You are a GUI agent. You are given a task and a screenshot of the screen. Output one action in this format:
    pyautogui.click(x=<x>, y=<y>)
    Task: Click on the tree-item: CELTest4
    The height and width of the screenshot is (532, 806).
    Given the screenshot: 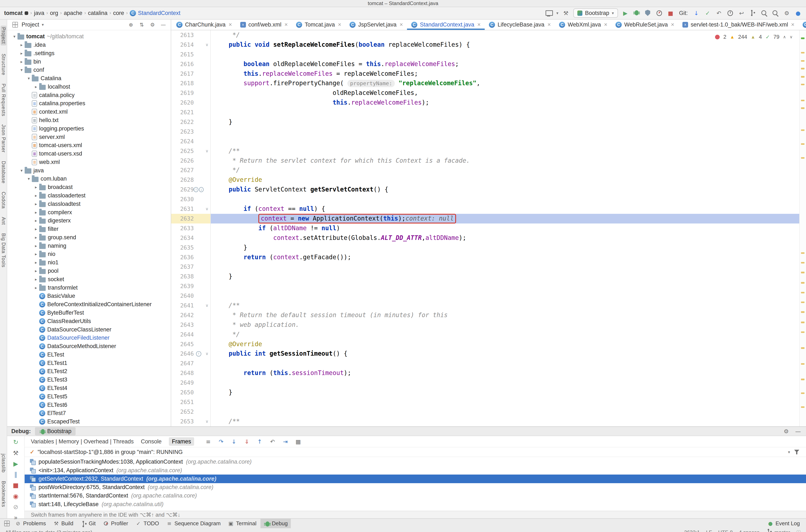 What is the action you would take?
    pyautogui.click(x=89, y=388)
    